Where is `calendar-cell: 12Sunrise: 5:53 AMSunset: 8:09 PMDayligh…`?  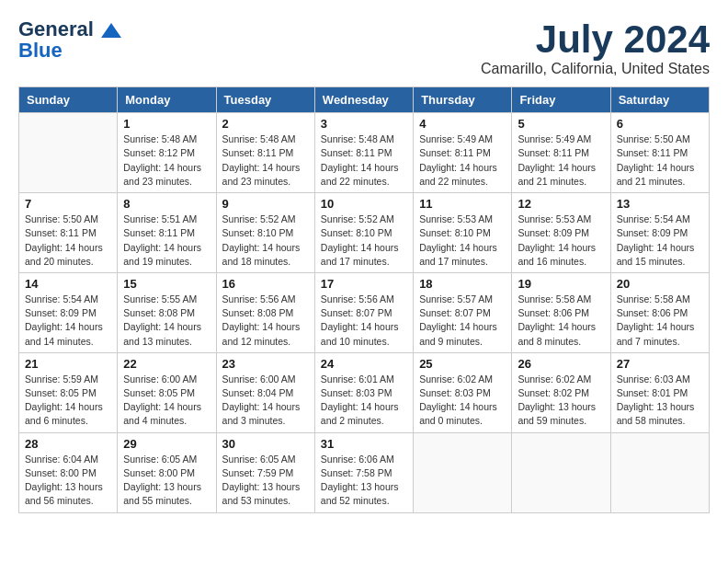 calendar-cell: 12Sunrise: 5:53 AMSunset: 8:09 PMDayligh… is located at coordinates (561, 234).